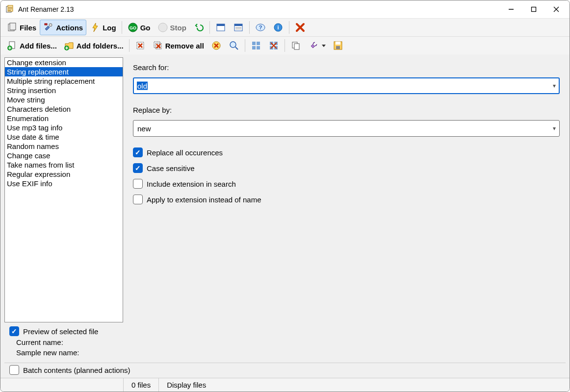  I want to click on operation-item: Change case, so click(64, 156).